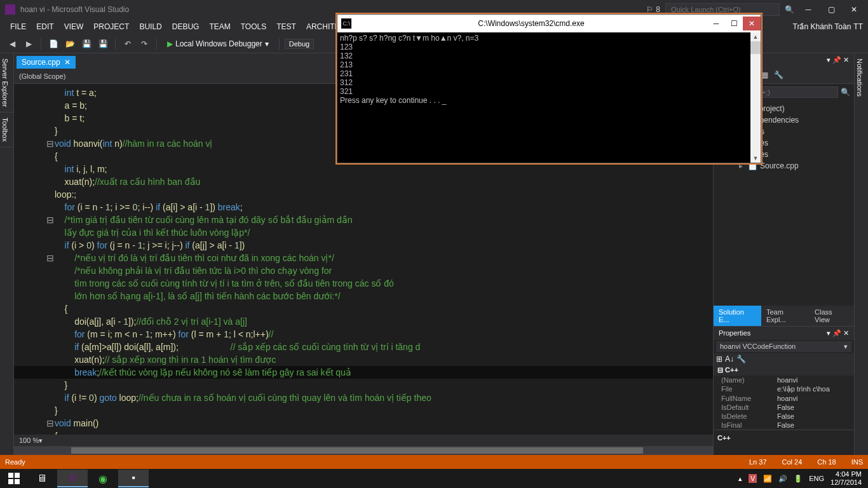 The image size is (868, 488). What do you see at coordinates (10, 10) in the screenshot?
I see `vs-logo-icon` at bounding box center [10, 10].